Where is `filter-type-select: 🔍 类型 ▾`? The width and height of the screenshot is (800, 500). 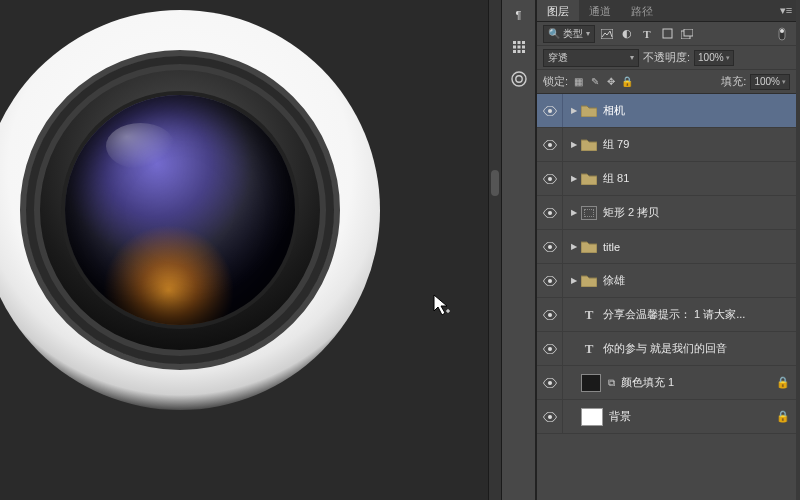
filter-type-select: 🔍 类型 ▾ is located at coordinates (569, 34).